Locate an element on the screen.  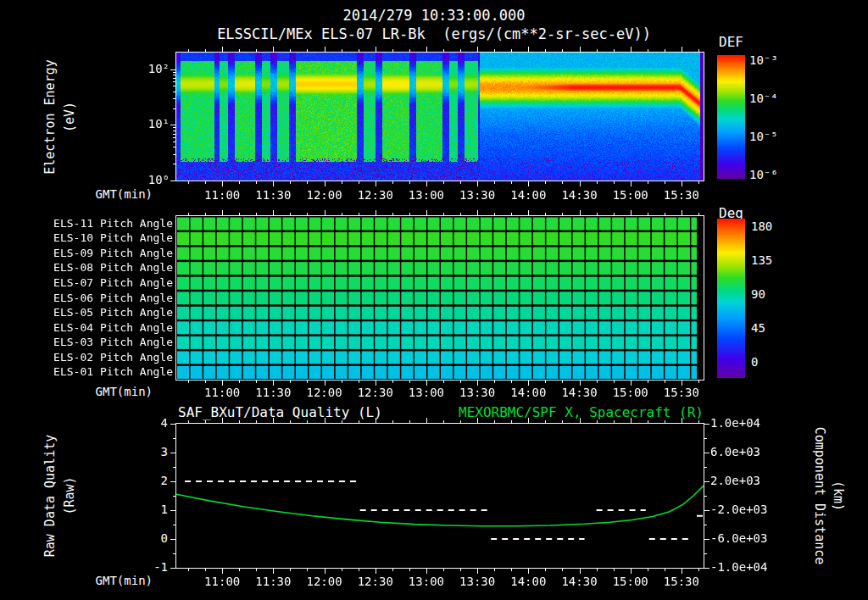
electron-energy-units-label: (eV) is located at coordinates (70, 117).